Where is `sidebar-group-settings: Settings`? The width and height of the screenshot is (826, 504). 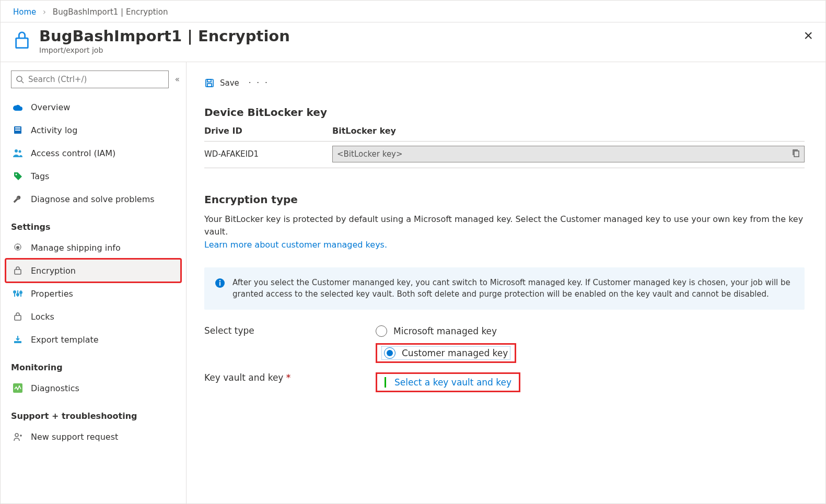
sidebar-group-settings: Settings is located at coordinates (93, 227).